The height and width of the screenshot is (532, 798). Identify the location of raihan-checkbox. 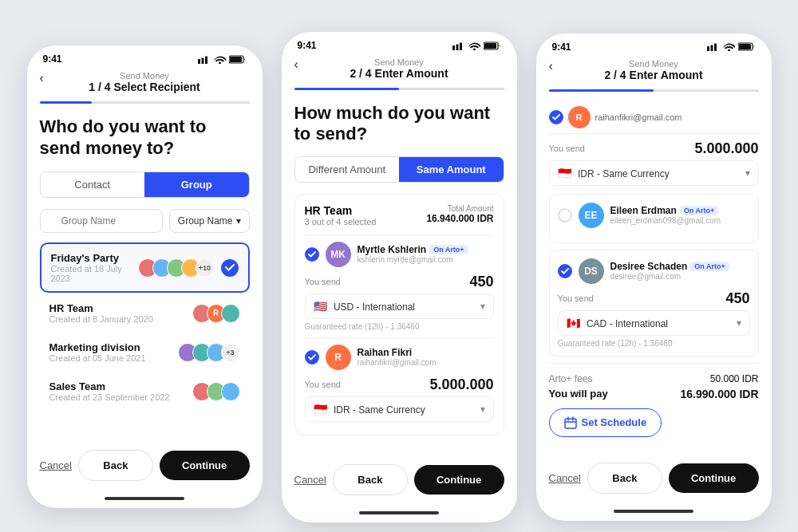
(312, 357).